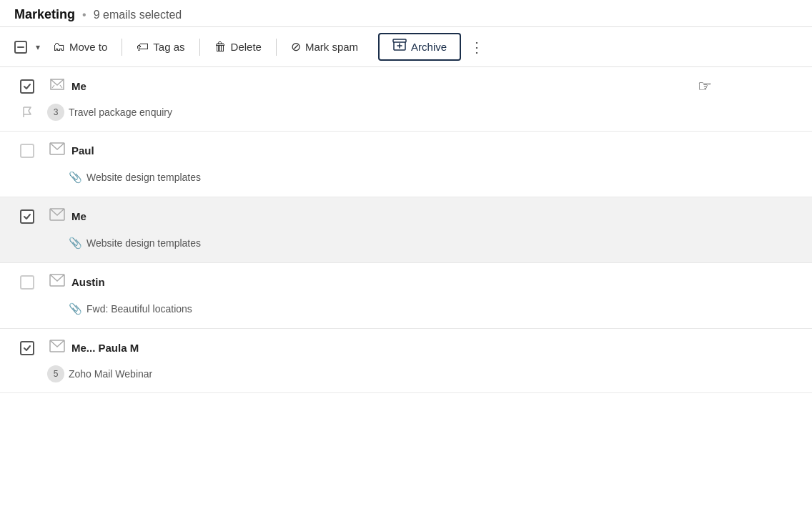  Describe the element at coordinates (436, 216) in the screenshot. I see `email-content-3: Me` at that location.